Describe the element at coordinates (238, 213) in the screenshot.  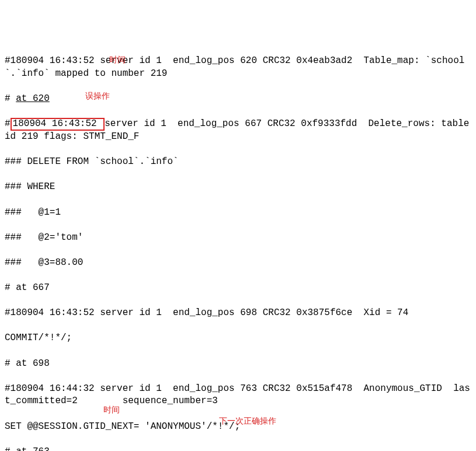
I see `log-line: ### @1=1` at that location.